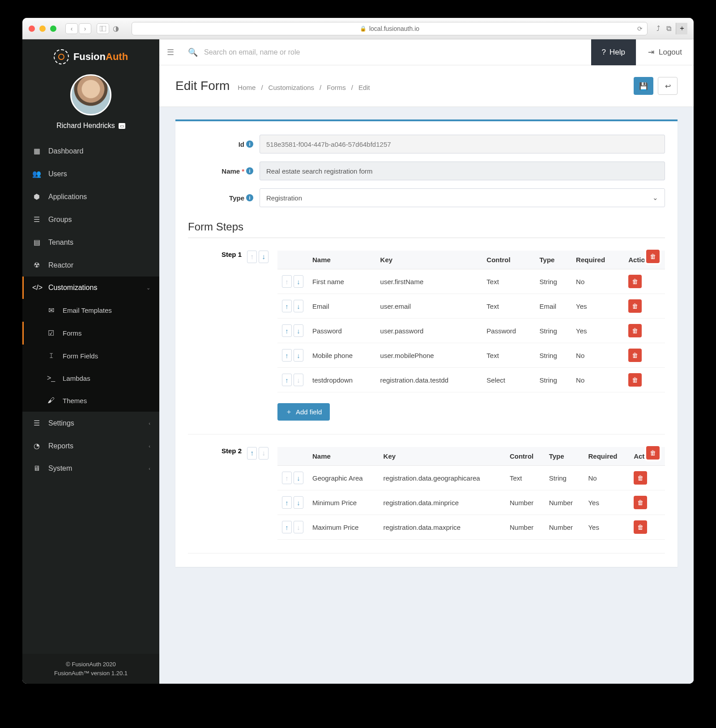 The width and height of the screenshot is (716, 728). I want to click on sidebar-sub-lambdas: >_Lambdas, so click(91, 378).